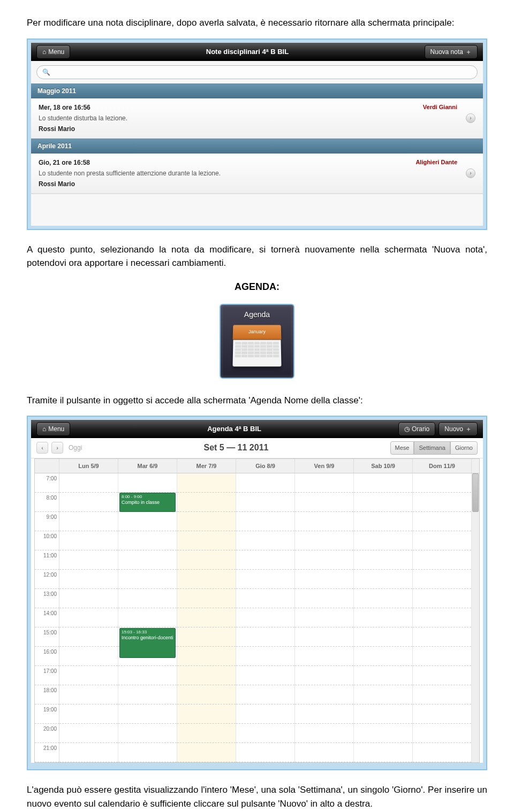 The image size is (514, 812). Describe the element at coordinates (464, 448) in the screenshot. I see `view-giorno-button: Giorno` at that location.